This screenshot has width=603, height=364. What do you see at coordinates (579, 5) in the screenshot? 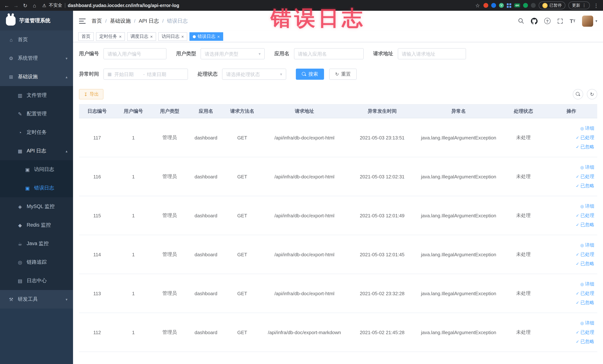
I see `update-button: 更新 ⋮` at bounding box center [579, 5].